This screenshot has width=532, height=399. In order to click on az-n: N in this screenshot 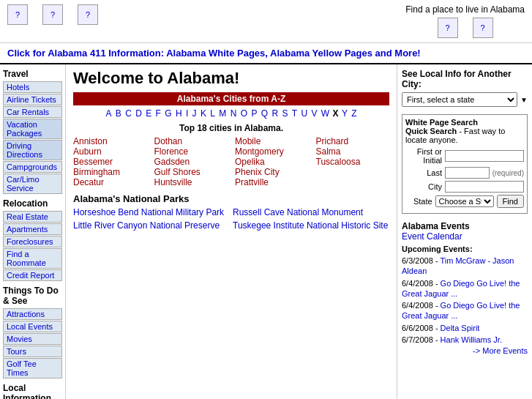, I will do `click(234, 113)`.